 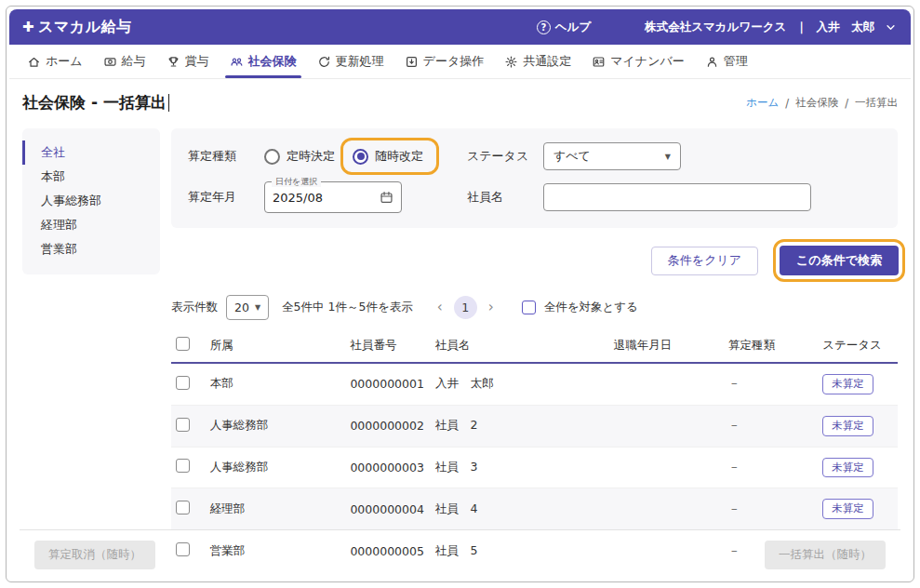 What do you see at coordinates (822, 102) in the screenshot?
I see `breadcrumb: ホーム / 社会保険 / 一括算出` at bounding box center [822, 102].